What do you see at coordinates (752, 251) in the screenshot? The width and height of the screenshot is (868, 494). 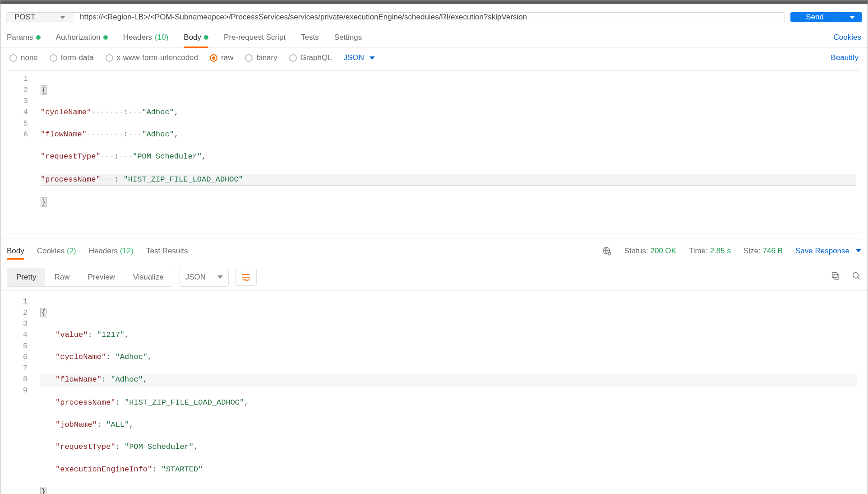 I see `size-label: Size:` at bounding box center [752, 251].